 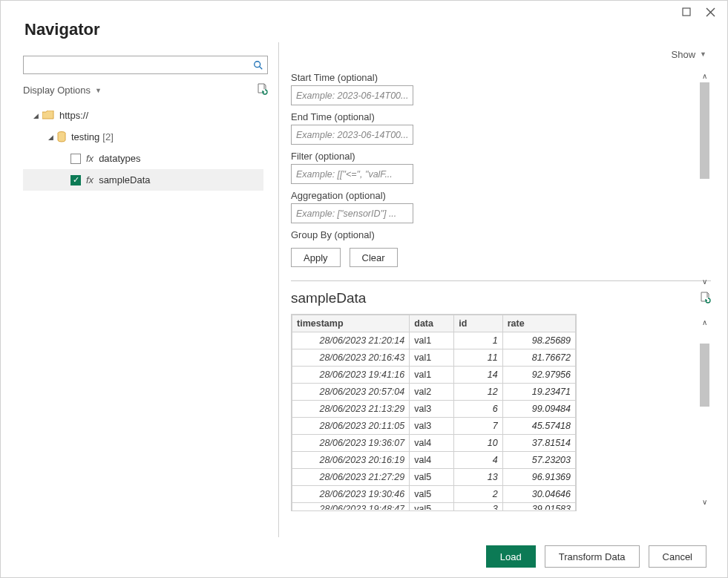 What do you see at coordinates (125, 180) in the screenshot?
I see `tree-node-label: sampleData` at bounding box center [125, 180].